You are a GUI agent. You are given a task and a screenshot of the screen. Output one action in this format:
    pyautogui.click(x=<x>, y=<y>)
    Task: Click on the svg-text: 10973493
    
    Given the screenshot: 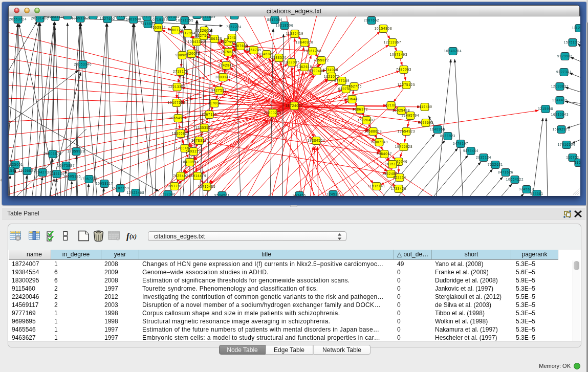 What is the action you would take?
    pyautogui.click(x=399, y=54)
    